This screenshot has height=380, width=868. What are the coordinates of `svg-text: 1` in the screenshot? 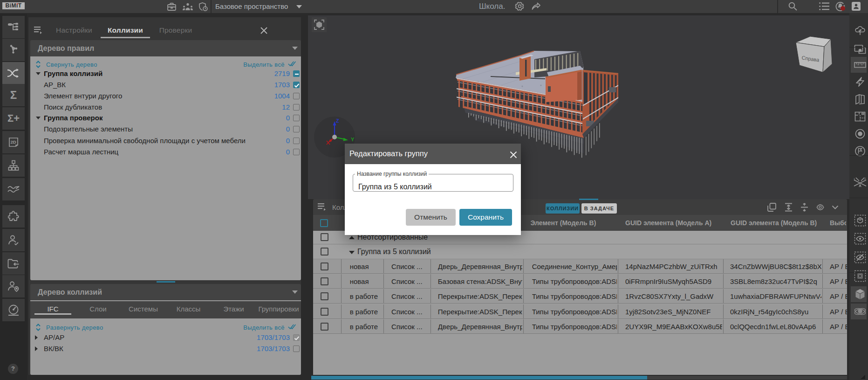 It's located at (854, 179).